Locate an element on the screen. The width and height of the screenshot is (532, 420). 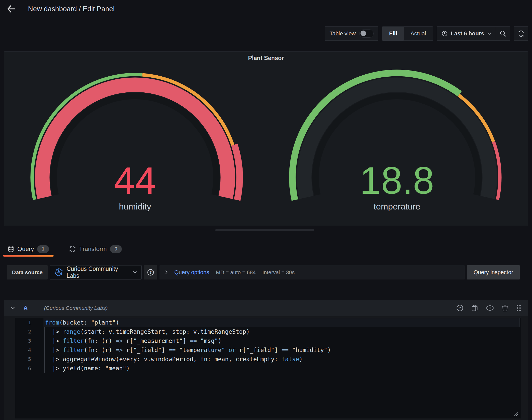
table-view-label: Table view is located at coordinates (343, 34).